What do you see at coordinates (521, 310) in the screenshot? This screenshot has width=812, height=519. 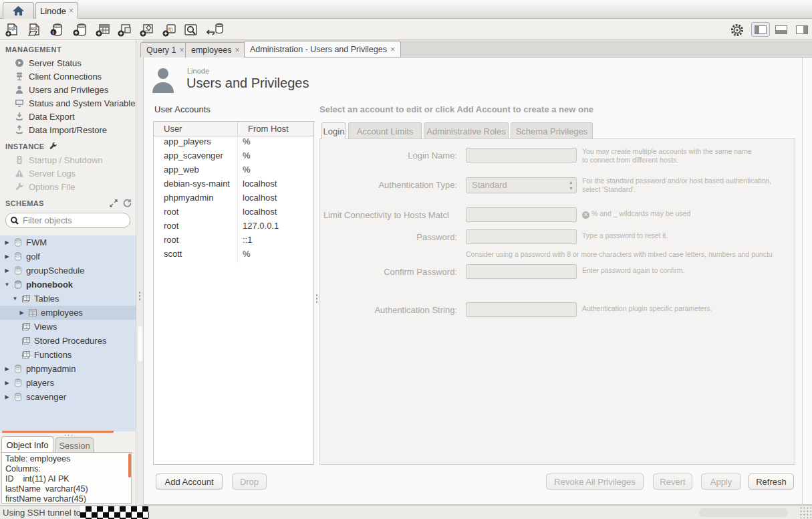 I see `auth-string-input` at bounding box center [521, 310].